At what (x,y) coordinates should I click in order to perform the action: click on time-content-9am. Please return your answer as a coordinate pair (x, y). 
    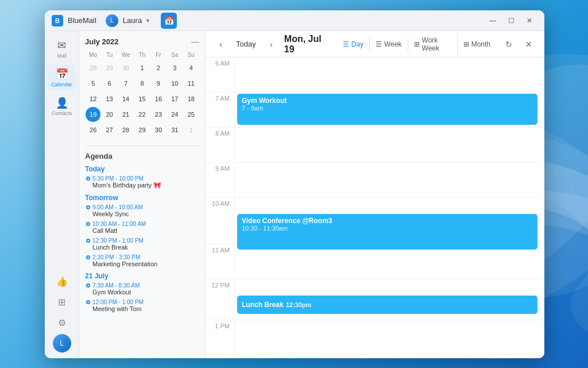
    Looking at the image, I should click on (388, 180).